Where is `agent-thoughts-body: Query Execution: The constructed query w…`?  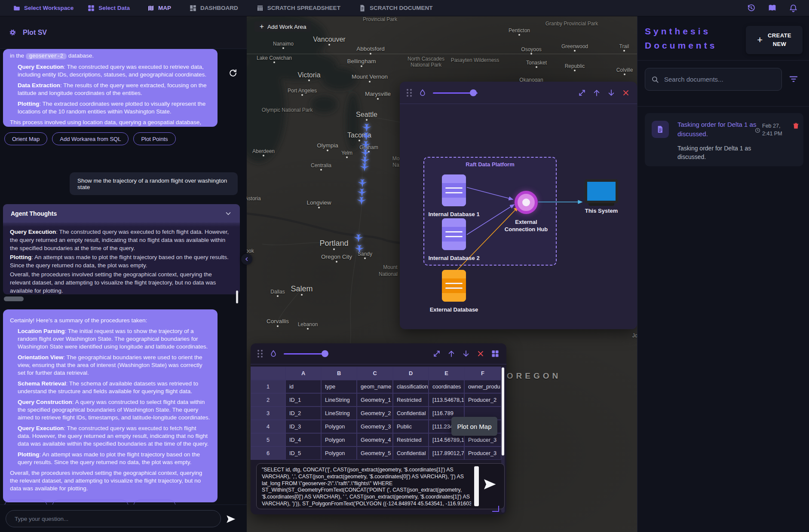
agent-thoughts-body: Query Execution: The constructed query w… is located at coordinates (121, 259).